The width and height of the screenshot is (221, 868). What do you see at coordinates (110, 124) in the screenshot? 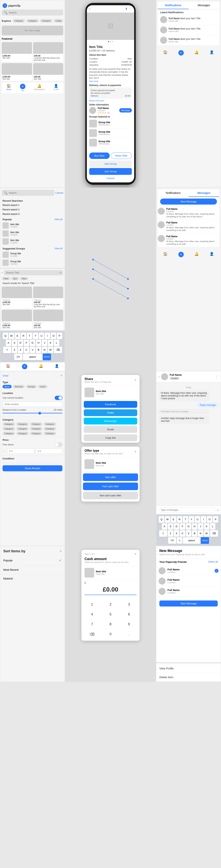
I see `list-item: Group title ###members` at bounding box center [110, 124].